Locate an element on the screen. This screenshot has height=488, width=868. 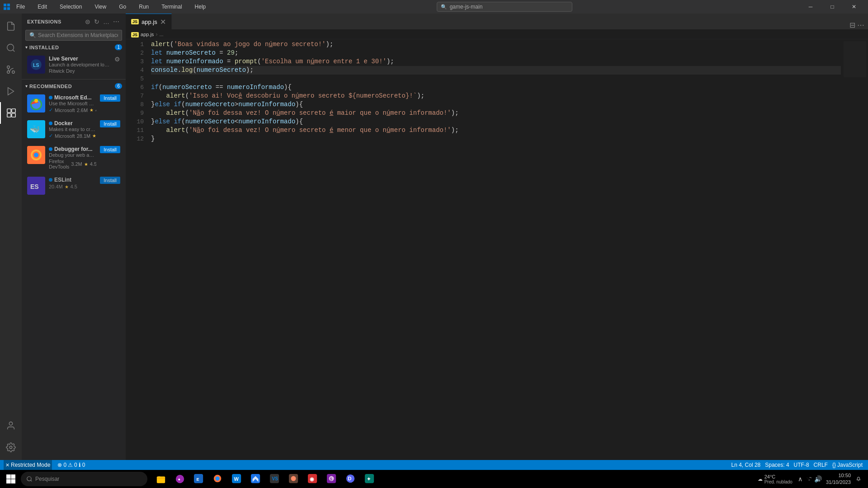
menu-selection: Selection is located at coordinates (71, 7).